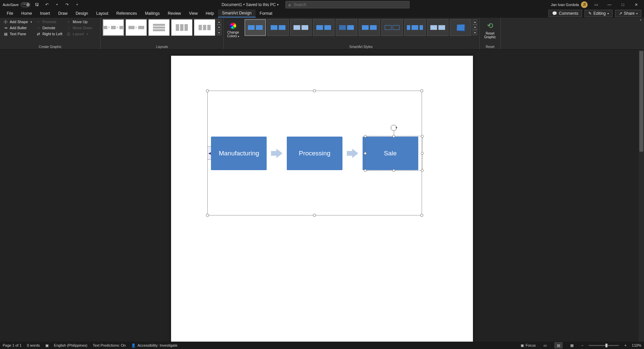 Image resolution: width=644 pixels, height=349 pixels. What do you see at coordinates (45, 13) in the screenshot?
I see `tab-insert: Insert` at bounding box center [45, 13].